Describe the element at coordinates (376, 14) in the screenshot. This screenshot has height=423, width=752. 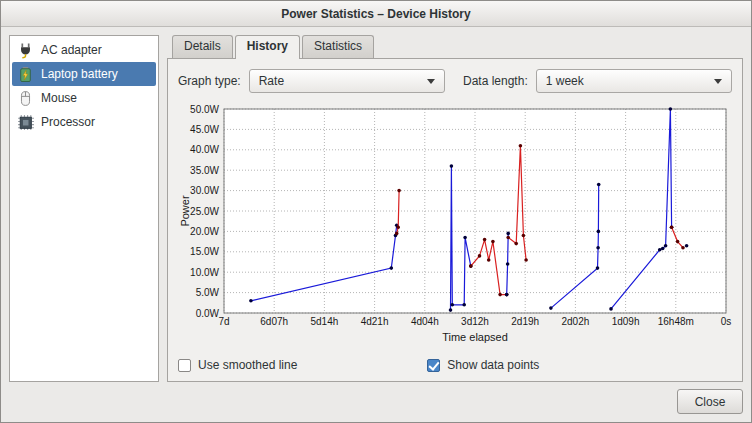
I see `titlebar: Power Statistics – Device History` at that location.